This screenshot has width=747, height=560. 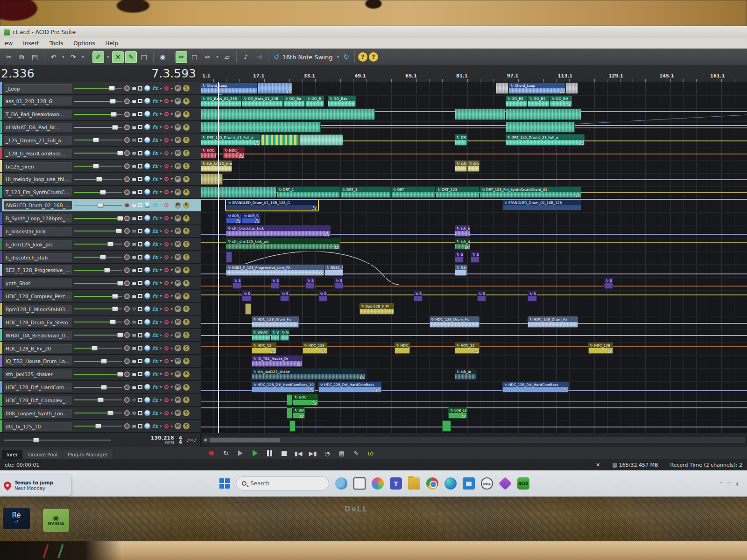 What do you see at coordinates (166, 258) in the screenshot?
I see `track-settings-gear-icon: ⚙` at bounding box center [166, 258].